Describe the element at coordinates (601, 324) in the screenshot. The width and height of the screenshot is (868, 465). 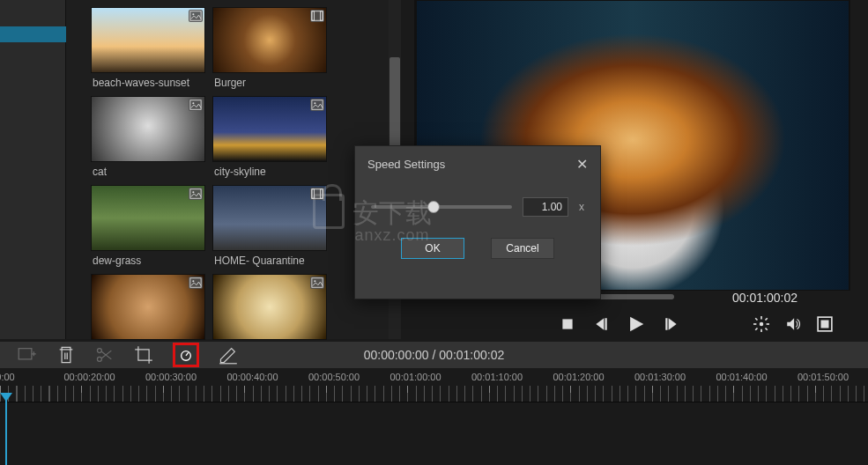
I see `prev-frame-button` at that location.